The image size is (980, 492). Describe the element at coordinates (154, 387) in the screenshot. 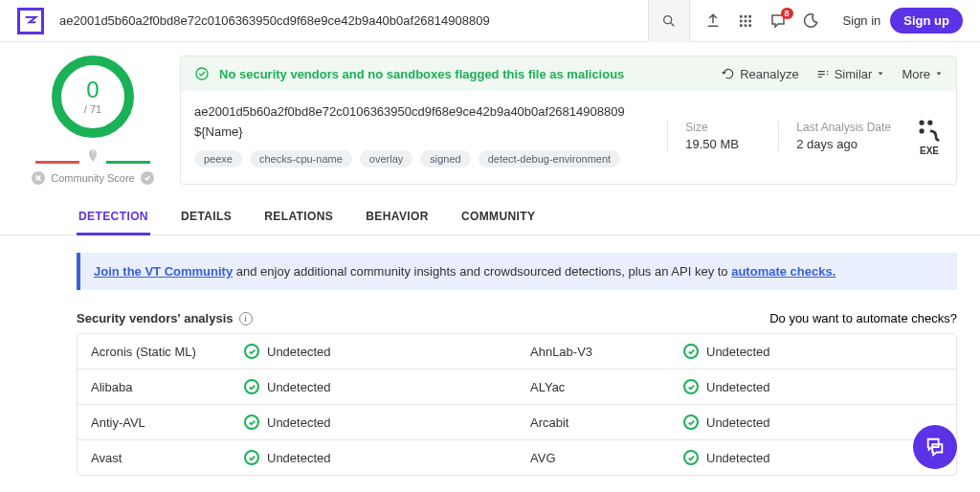

I see `vendor-name: Alibaba` at that location.